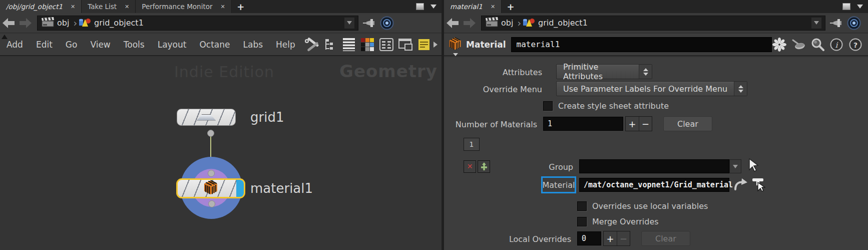 The height and width of the screenshot is (250, 868). I want to click on node-material1-label: material1, so click(281, 188).